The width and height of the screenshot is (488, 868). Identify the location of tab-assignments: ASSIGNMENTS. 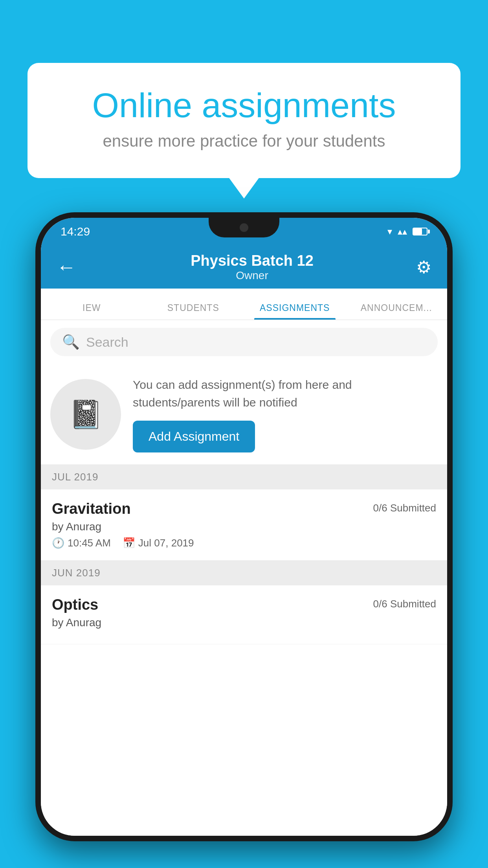
(295, 311).